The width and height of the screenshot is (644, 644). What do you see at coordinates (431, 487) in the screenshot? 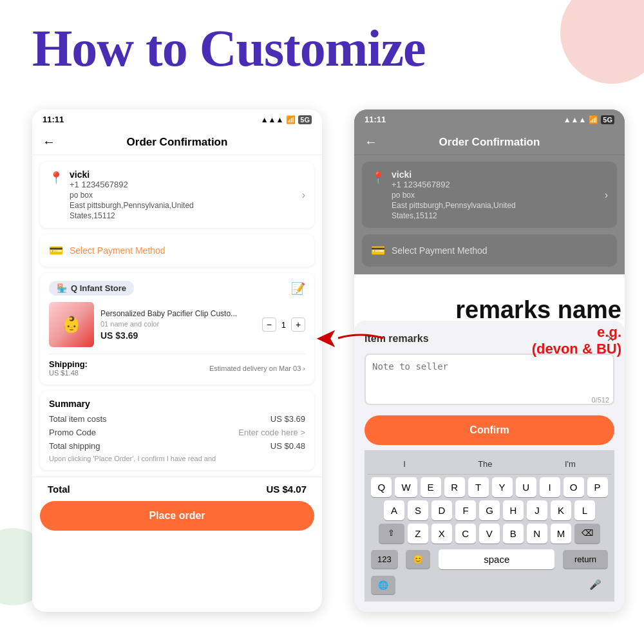
I see `key-e: E` at bounding box center [431, 487].